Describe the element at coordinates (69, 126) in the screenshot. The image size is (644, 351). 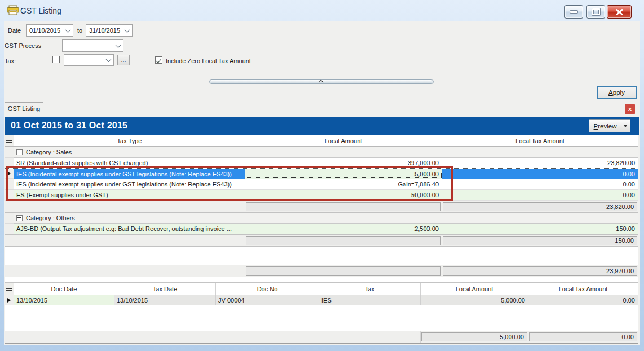
I see `report-title: 01 Oct 2015 to 31 Oct 2015` at that location.